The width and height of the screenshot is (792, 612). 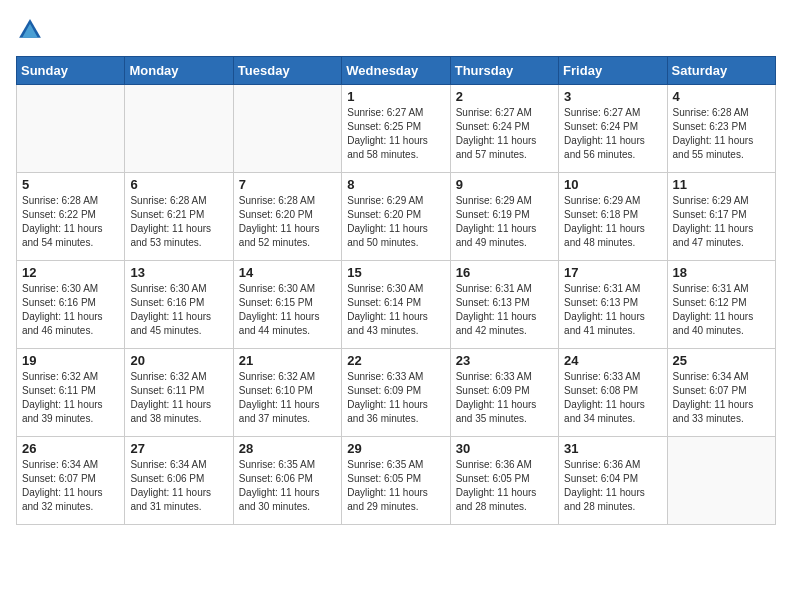 What do you see at coordinates (178, 360) in the screenshot?
I see `day-number: 20` at bounding box center [178, 360].